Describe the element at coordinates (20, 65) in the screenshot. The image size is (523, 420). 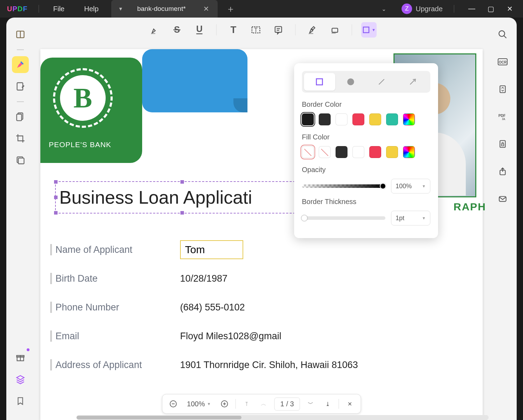
I see `comment-mode-button` at that location.